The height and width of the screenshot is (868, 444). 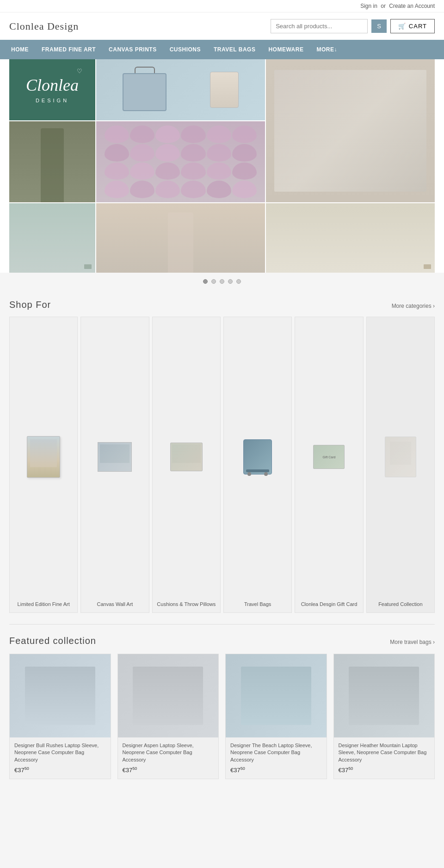 I want to click on hero-cushions-cell, so click(x=351, y=131).